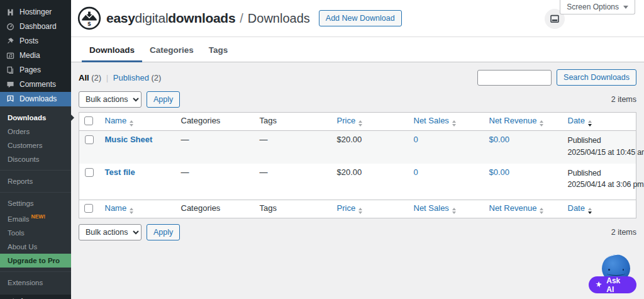 This screenshot has width=644, height=299. Describe the element at coordinates (293, 147) in the screenshot. I see `cell-tags: —` at that location.